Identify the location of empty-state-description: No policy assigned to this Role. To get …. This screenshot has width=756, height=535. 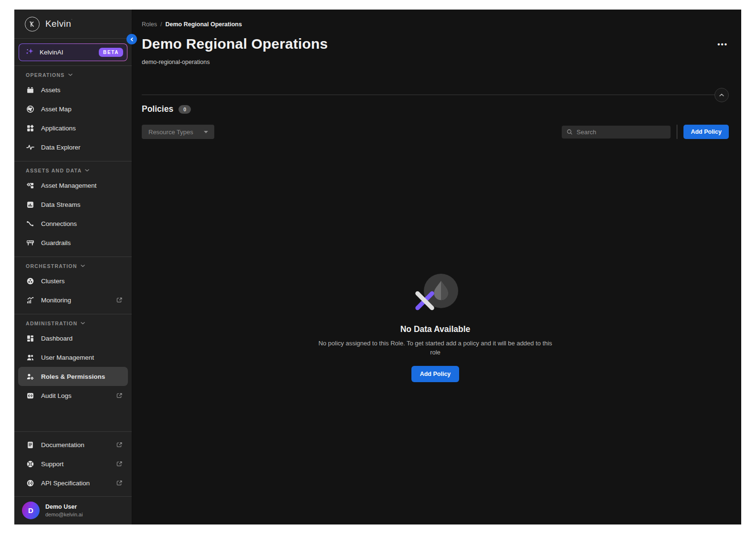
(435, 348).